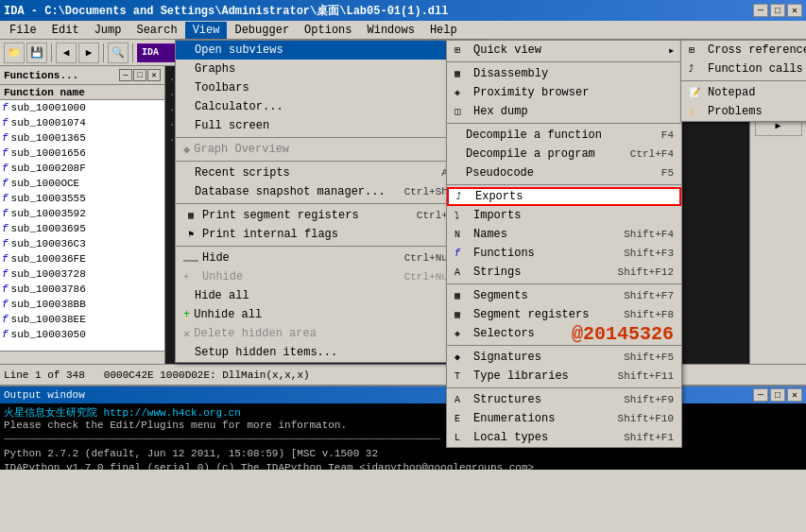 Image resolution: width=806 pixels, height=532 pixels. I want to click on output-line: Python 2.7.2 (default, Jun 12 2011, 15:0…, so click(403, 455).